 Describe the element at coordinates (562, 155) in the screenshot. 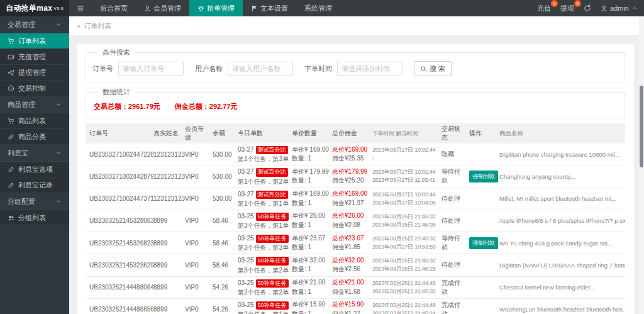

I see `product-name: Digititan phone charging treasure 10000 …` at that location.